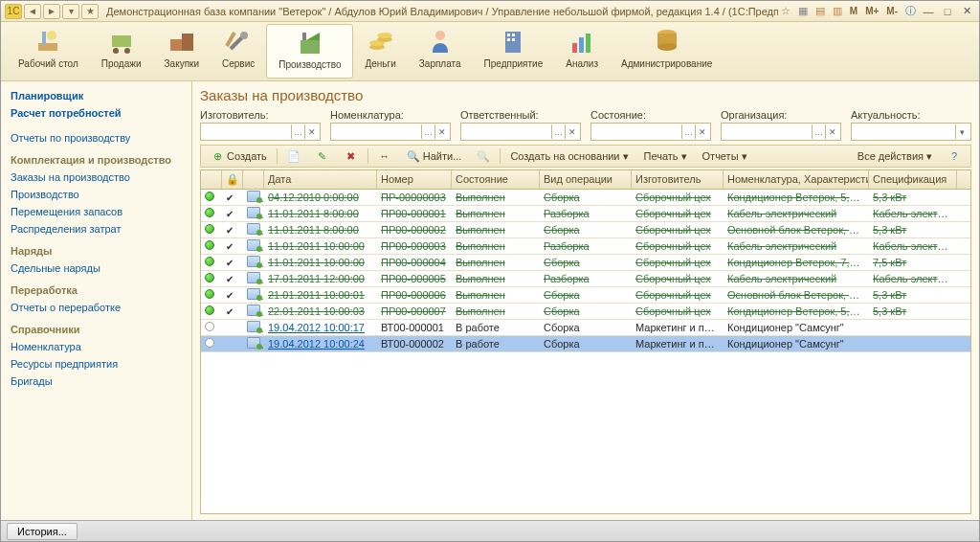  What do you see at coordinates (803, 11) in the screenshot?
I see `grid-icon: ▦` at bounding box center [803, 11].